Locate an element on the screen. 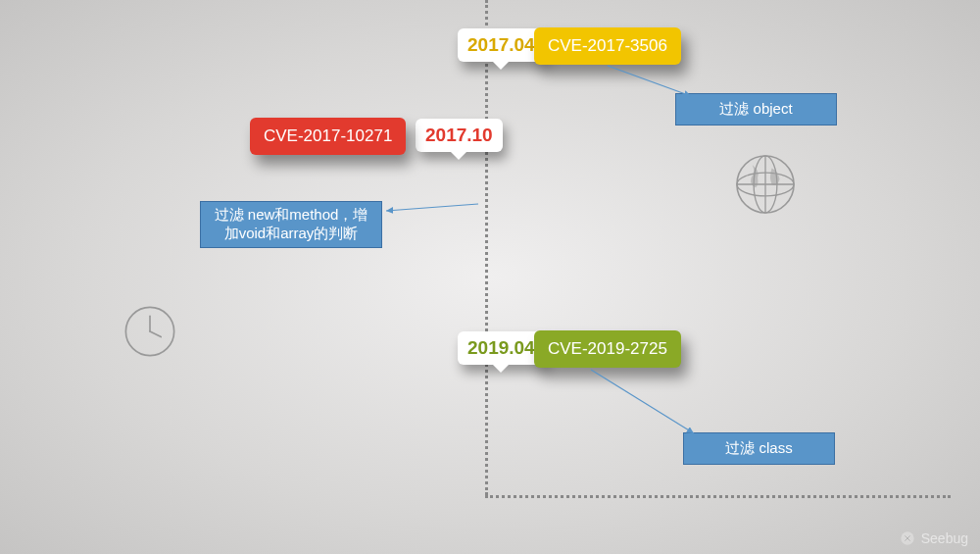 The width and height of the screenshot is (980, 554). timeline-vertical-axis is located at coordinates (486, 247).